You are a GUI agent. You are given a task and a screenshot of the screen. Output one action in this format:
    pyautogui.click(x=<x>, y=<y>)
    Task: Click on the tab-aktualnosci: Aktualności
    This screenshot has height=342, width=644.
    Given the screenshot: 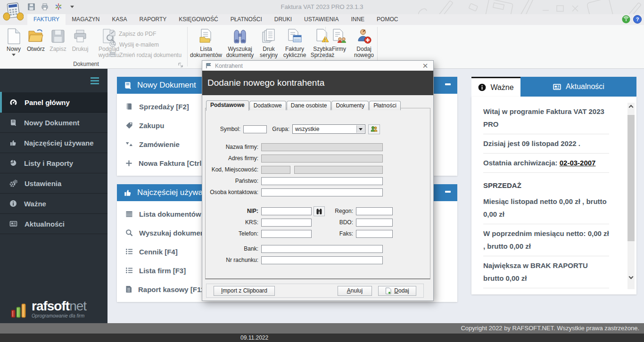 What is the action you would take?
    pyautogui.click(x=578, y=87)
    